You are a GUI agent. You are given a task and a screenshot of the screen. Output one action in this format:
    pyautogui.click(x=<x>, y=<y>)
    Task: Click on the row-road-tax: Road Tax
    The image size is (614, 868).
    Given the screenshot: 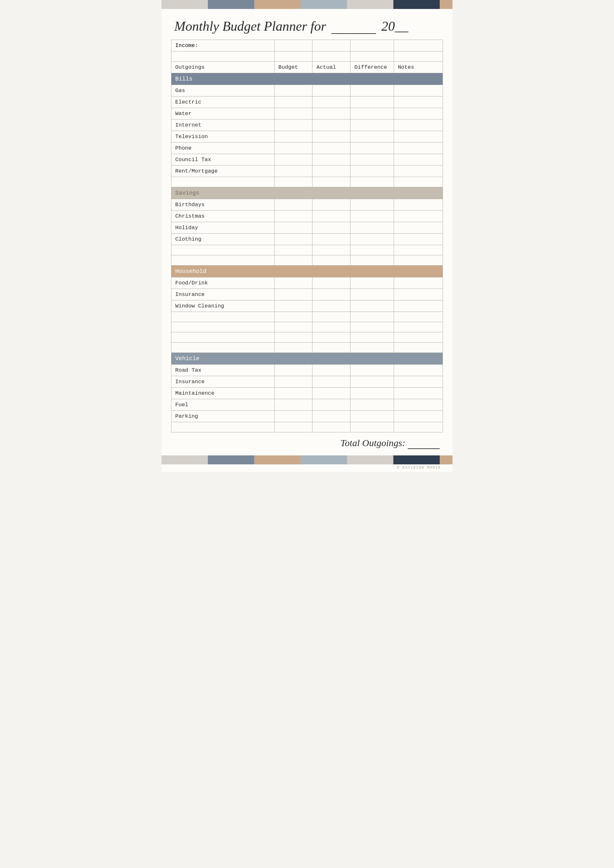 What is the action you would take?
    pyautogui.click(x=307, y=370)
    